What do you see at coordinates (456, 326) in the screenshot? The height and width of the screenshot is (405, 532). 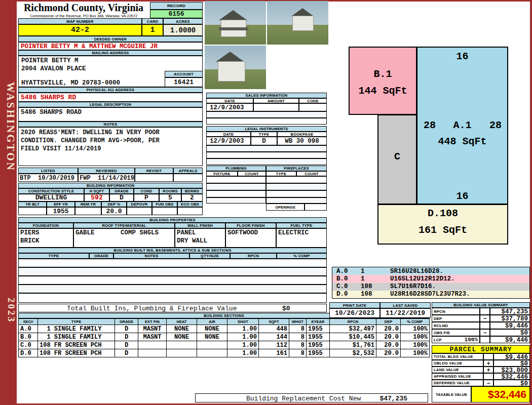 I see `vs-rclnd-label: RCLND` at bounding box center [456, 326].